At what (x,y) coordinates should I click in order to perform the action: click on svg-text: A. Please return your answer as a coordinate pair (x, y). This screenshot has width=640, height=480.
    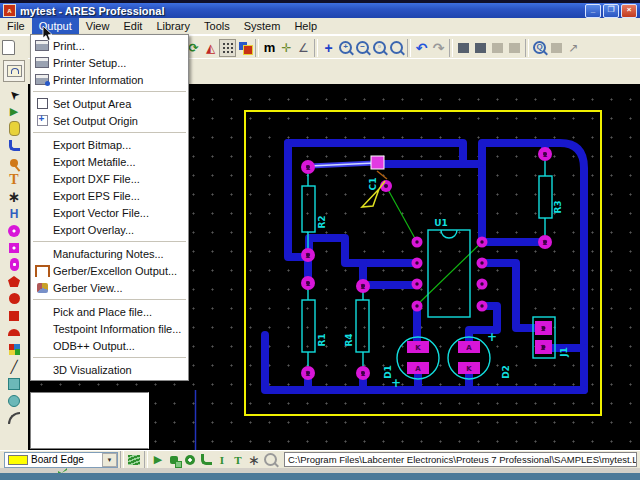
    Looking at the image, I should click on (469, 348).